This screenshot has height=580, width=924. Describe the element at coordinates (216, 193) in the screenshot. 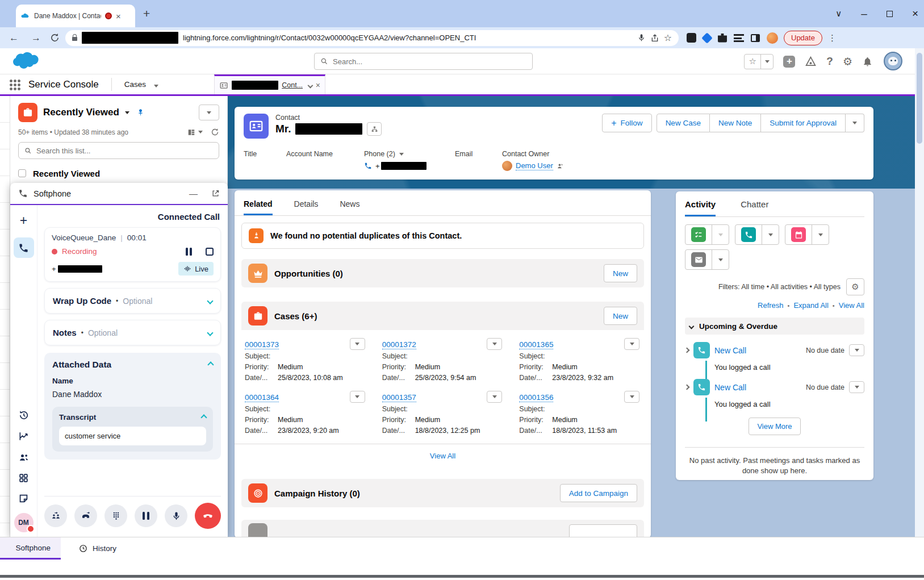

I see `popout-icon` at that location.